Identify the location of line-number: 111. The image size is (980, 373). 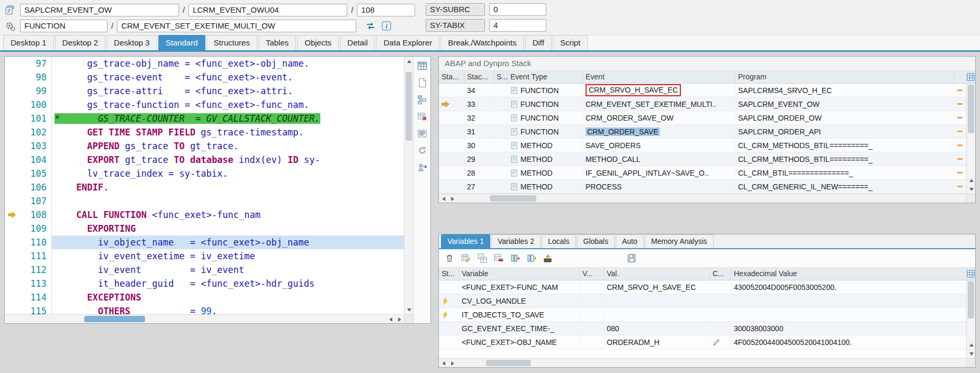
(35, 256).